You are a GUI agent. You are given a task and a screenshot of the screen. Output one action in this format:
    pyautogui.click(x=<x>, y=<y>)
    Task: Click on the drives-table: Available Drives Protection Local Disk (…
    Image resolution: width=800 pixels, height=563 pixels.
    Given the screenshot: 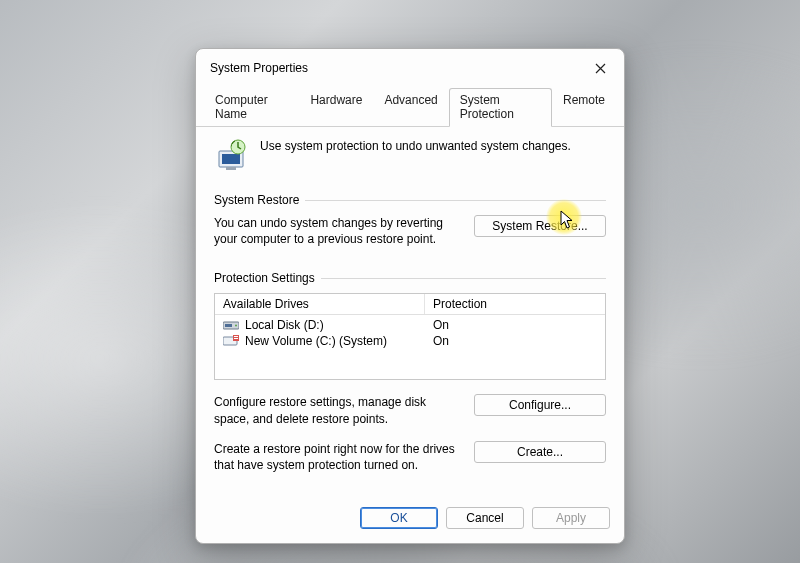 What is the action you would take?
    pyautogui.click(x=410, y=336)
    